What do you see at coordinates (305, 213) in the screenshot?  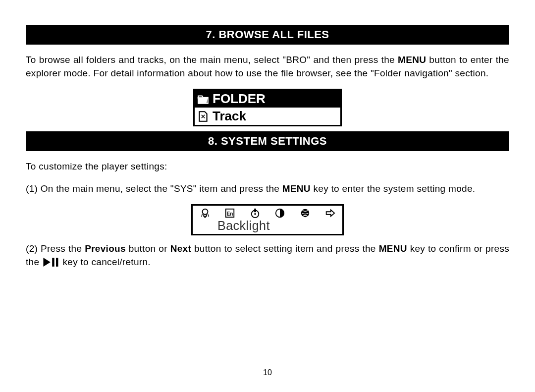 I see `globe-icon` at bounding box center [305, 213].